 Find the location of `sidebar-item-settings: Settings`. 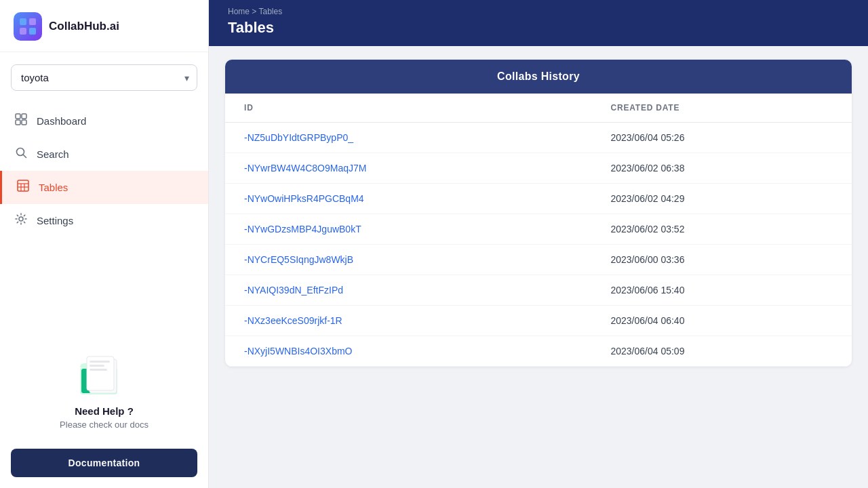

sidebar-item-settings: Settings is located at coordinates (104, 221).